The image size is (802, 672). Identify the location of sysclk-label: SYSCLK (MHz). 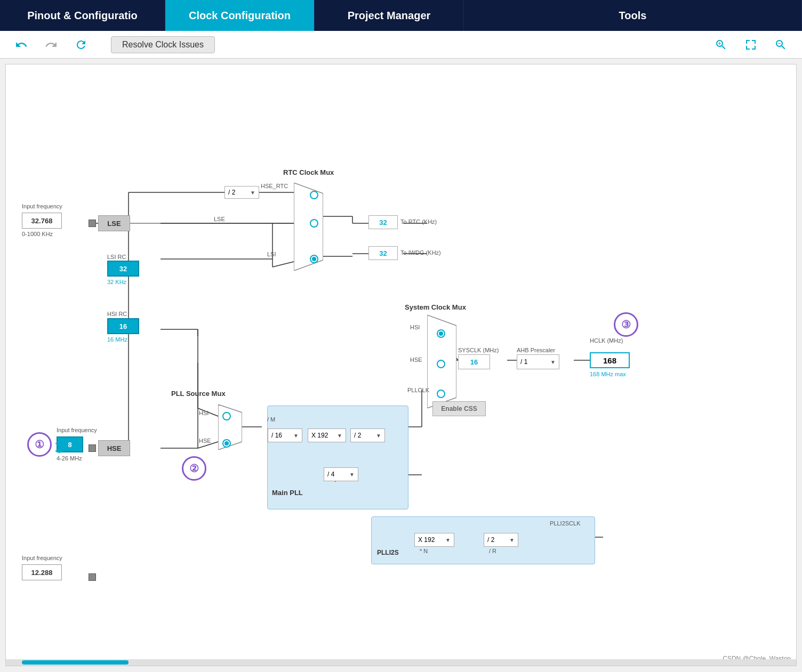
(478, 350).